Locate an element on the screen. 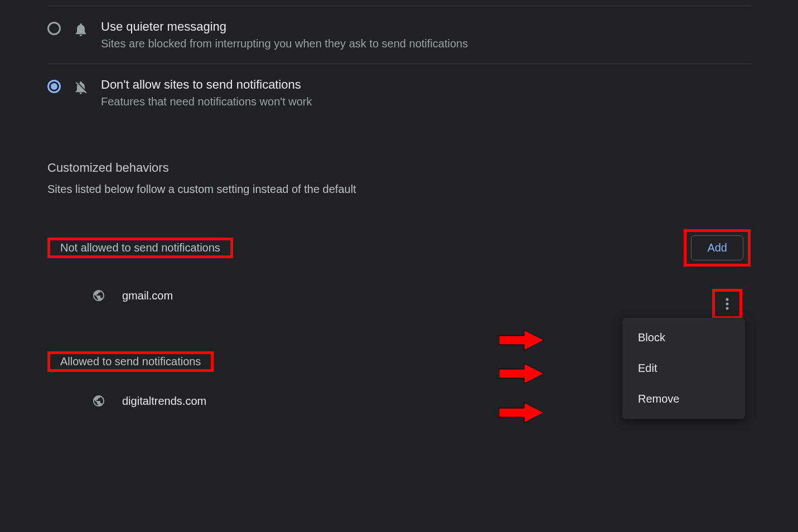 Image resolution: width=798 pixels, height=532 pixels. option-quieter-messaging: Use quieter messaging Sites are blocked … is located at coordinates (399, 35).